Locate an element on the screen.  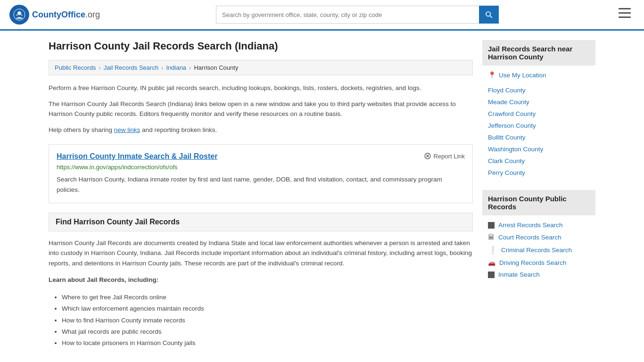
list-item: Where to get free Jail Records online is located at coordinates (267, 297).